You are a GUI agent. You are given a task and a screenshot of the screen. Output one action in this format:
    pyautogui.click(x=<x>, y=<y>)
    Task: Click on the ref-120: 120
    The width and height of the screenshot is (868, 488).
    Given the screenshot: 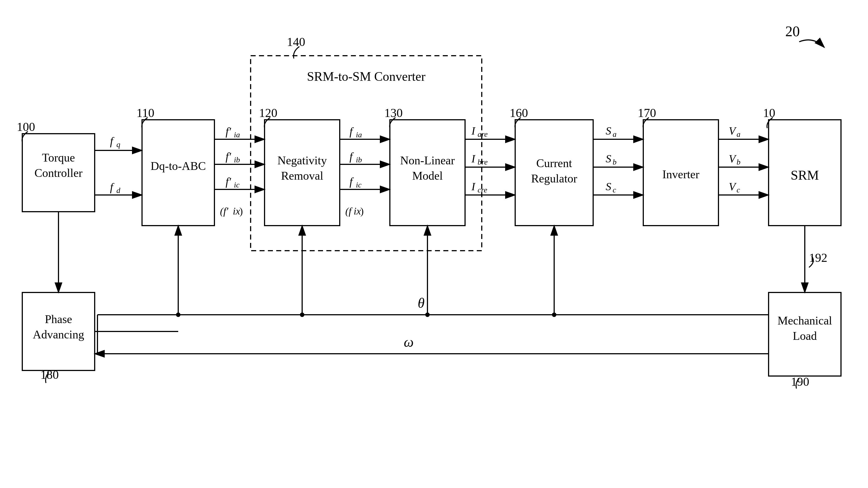 What is the action you would take?
    pyautogui.click(x=268, y=113)
    